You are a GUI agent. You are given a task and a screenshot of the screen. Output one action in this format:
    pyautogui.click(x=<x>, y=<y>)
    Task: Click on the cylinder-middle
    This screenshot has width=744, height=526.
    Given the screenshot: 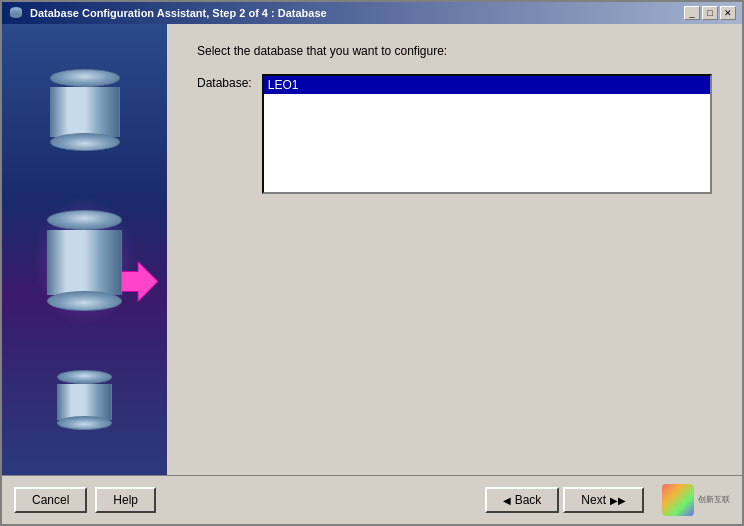 What is the action you would take?
    pyautogui.click(x=84, y=260)
    